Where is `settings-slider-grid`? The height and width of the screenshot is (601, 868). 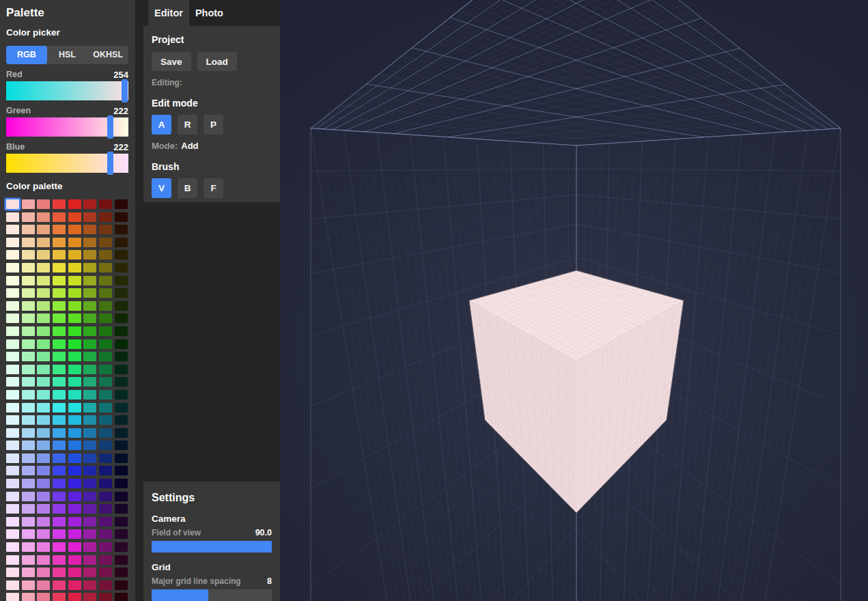 settings-slider-grid is located at coordinates (212, 596).